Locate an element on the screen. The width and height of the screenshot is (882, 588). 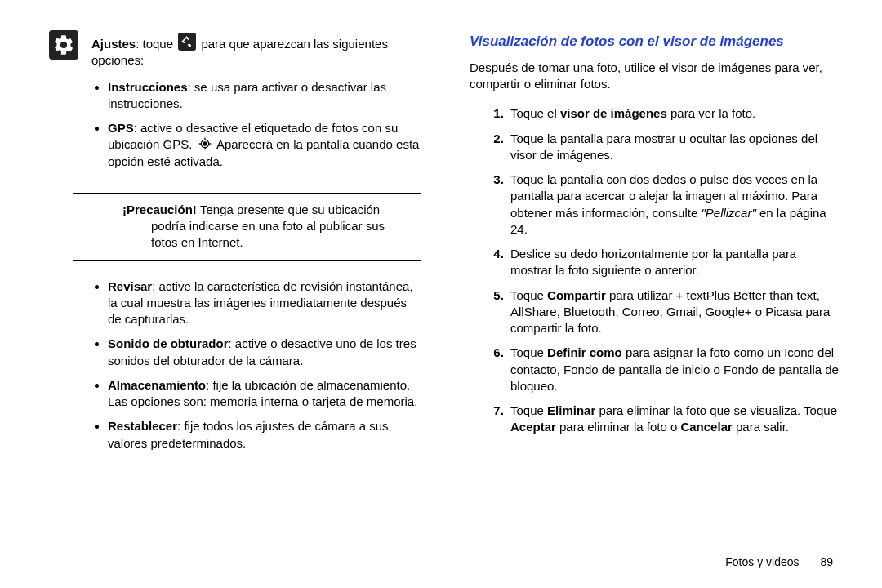
bullet-gps: GPS: active o desactive el etiquetado de… is located at coordinates (265, 145).